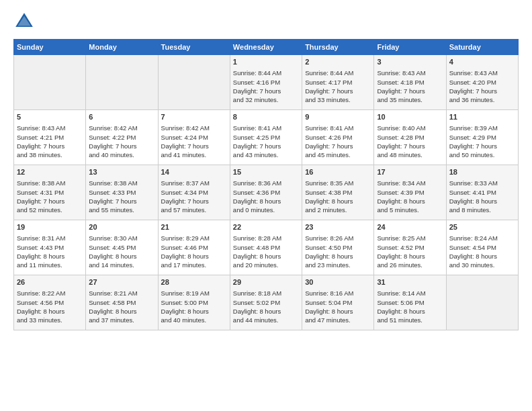  I want to click on day-info-line: Sunset: 4:45 PM, so click(122, 247).